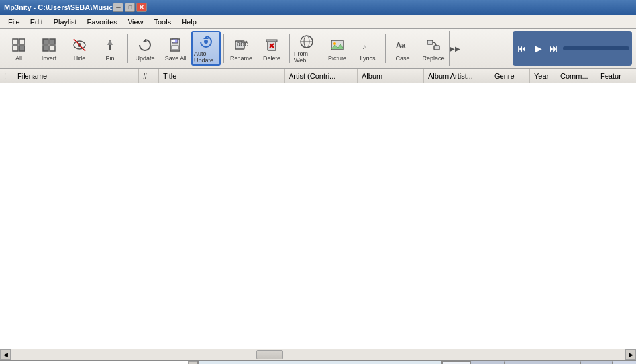 The height and width of the screenshot is (364, 636). What do you see at coordinates (49, 48) in the screenshot?
I see `toolbar-invert: Invert` at bounding box center [49, 48].